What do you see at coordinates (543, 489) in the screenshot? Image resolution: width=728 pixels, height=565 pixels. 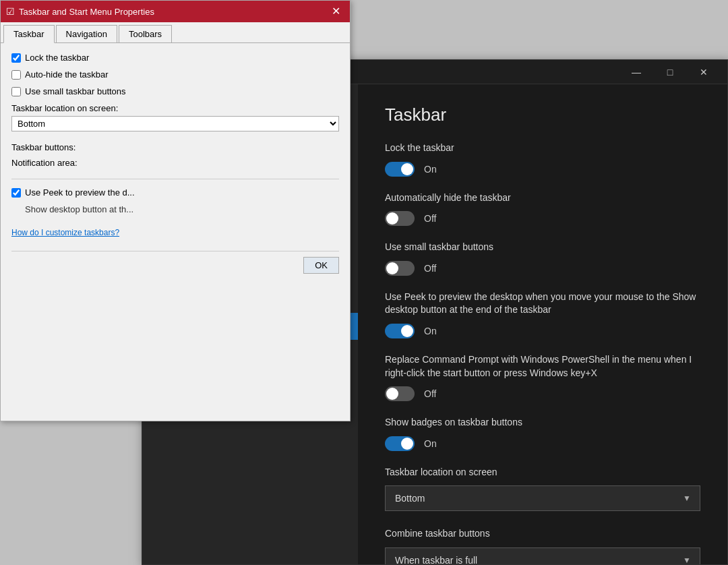 I see `location-setting: Taskbar location on screen Bottom Top Le…` at bounding box center [543, 489].